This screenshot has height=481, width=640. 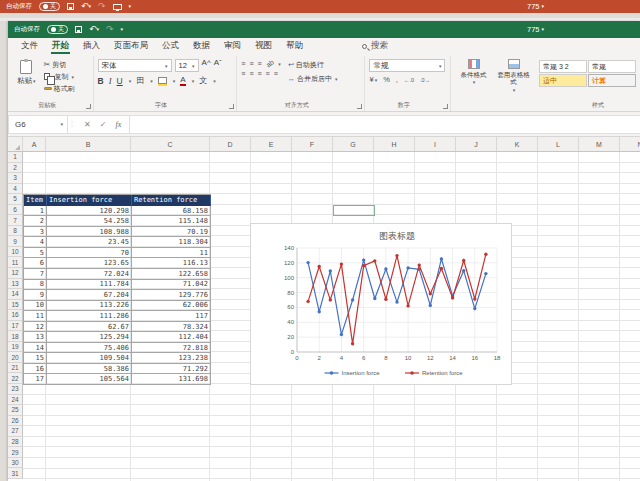 What do you see at coordinates (172, 286) in the screenshot?
I see `table-cell: 71.042` at bounding box center [172, 286].